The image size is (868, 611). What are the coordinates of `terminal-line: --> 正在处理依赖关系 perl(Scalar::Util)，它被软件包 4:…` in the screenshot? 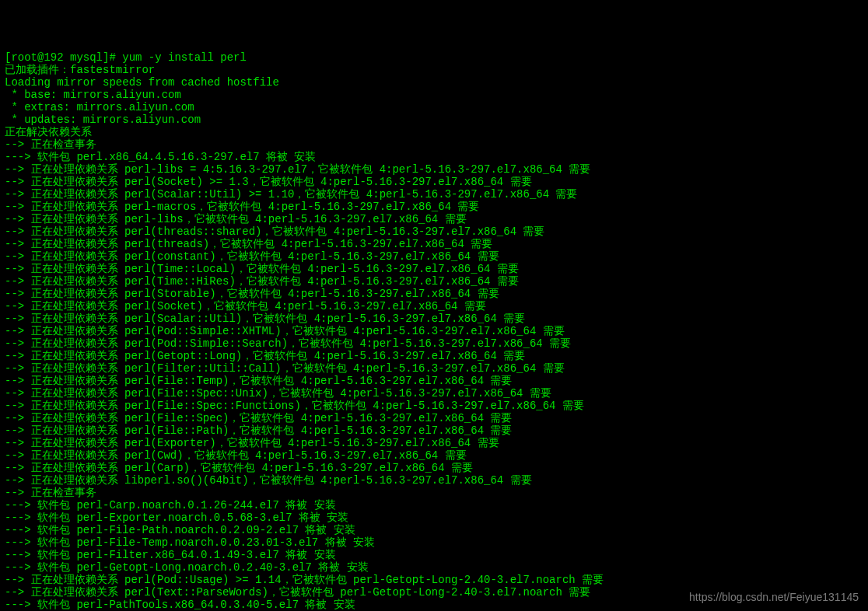 It's located at (434, 319).